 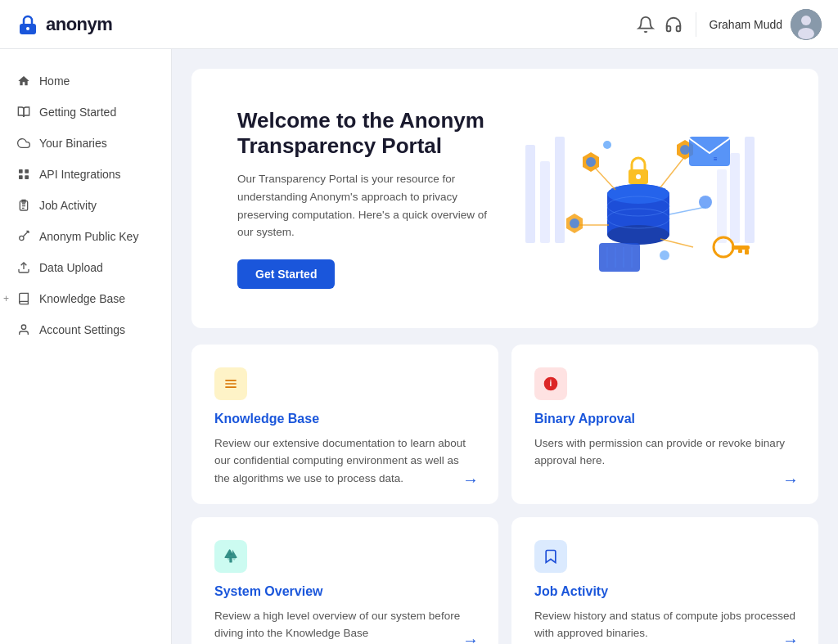 I want to click on system-overview-card-arrow: →, so click(x=471, y=637).